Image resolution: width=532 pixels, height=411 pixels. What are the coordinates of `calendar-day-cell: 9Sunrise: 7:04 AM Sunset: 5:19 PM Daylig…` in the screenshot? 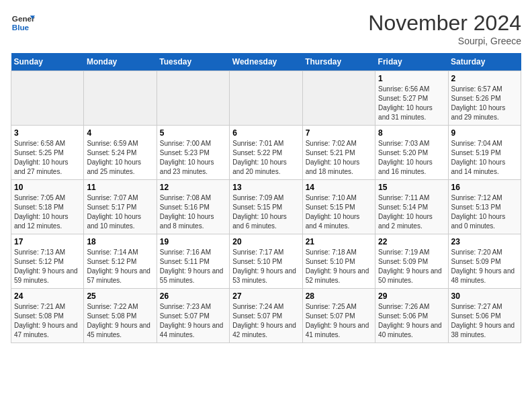 It's located at (484, 153).